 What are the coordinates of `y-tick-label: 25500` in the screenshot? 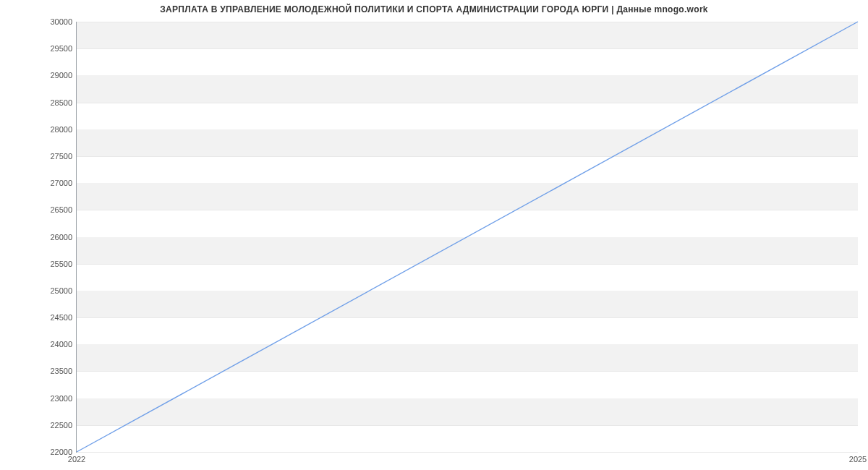 It's located at (61, 264).